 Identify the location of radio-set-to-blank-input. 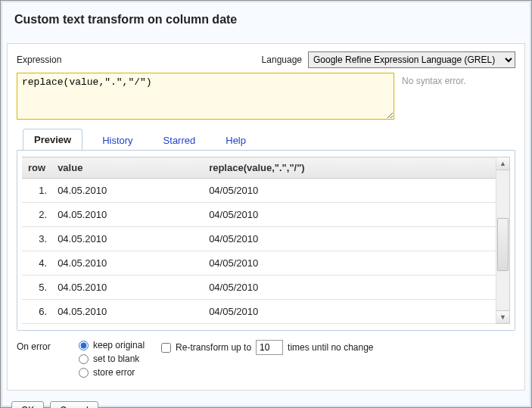
(83, 359).